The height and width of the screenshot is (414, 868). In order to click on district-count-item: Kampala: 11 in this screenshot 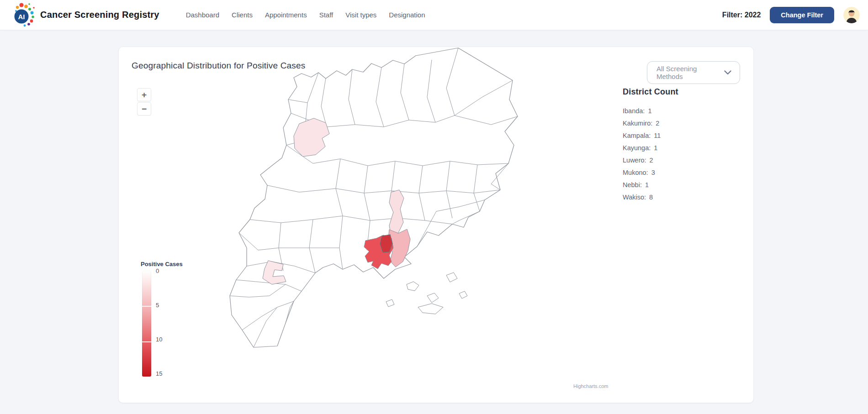, I will do `click(684, 135)`.